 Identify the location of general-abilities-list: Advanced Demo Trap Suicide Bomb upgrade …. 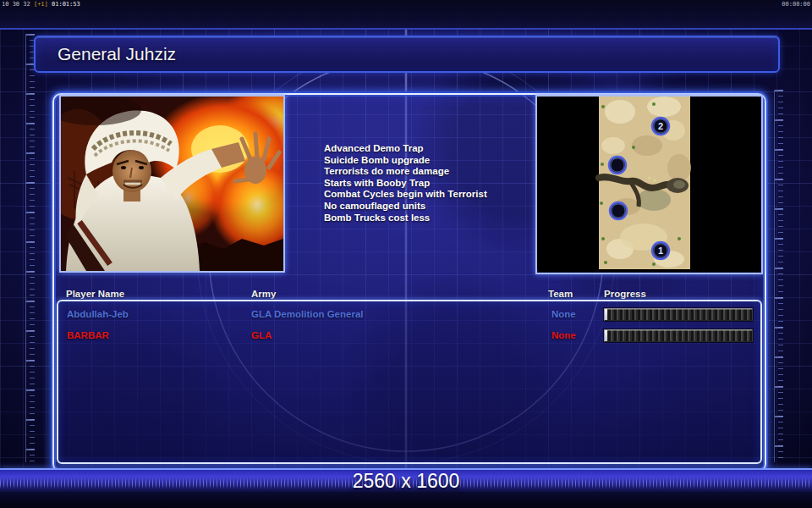
(406, 183).